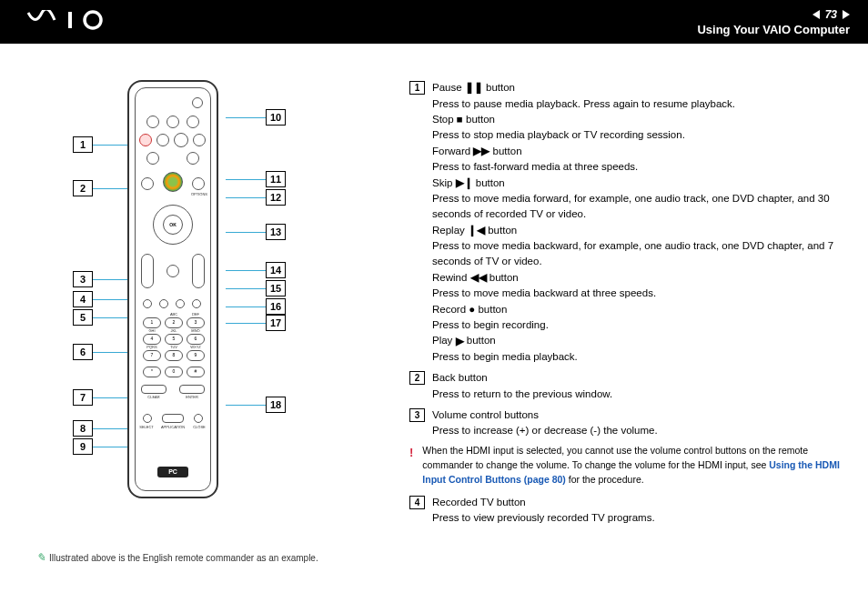  Describe the element at coordinates (193, 122) in the screenshot. I see `forward-button-icon` at that location.